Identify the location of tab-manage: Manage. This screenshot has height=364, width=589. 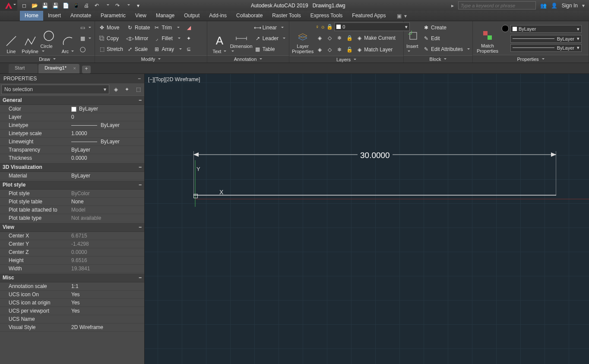
(165, 16).